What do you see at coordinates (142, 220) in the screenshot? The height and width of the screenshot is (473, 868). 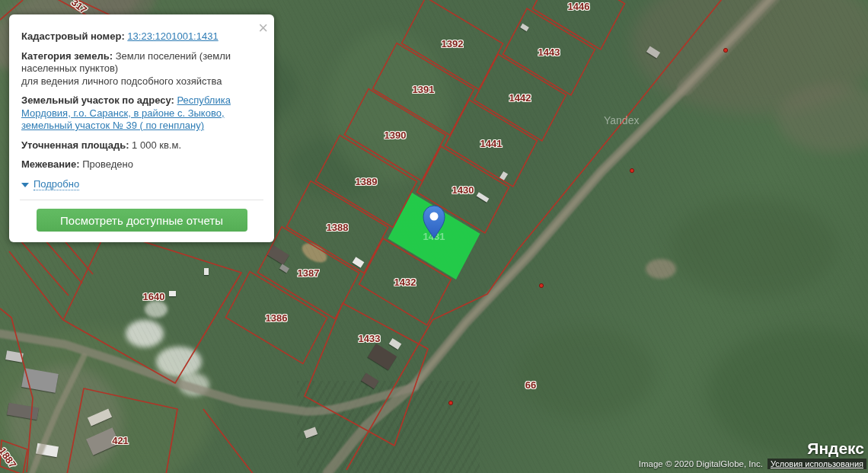 I see `view-reports-button: Посмотреть доступные отчеты` at bounding box center [142, 220].